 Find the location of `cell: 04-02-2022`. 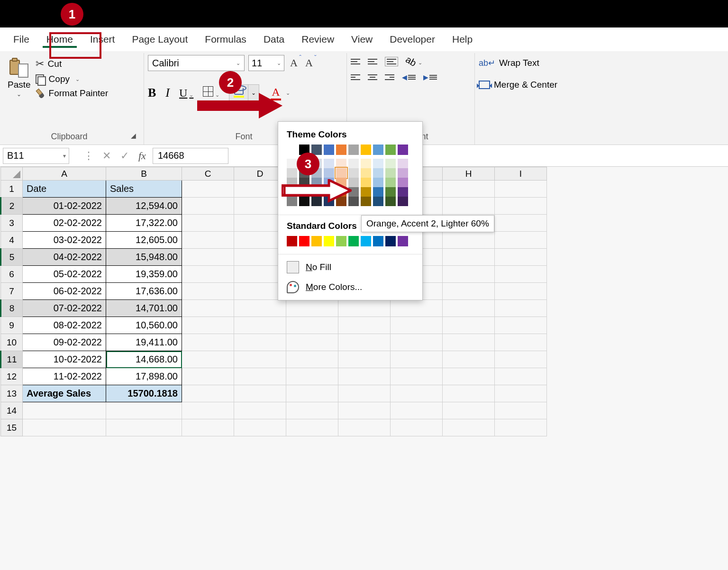

cell: 04-02-2022 is located at coordinates (64, 257).